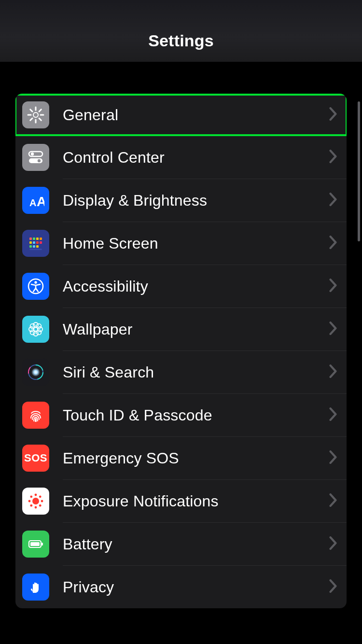  Describe the element at coordinates (196, 243) in the screenshot. I see `row-label: Home Screen` at that location.